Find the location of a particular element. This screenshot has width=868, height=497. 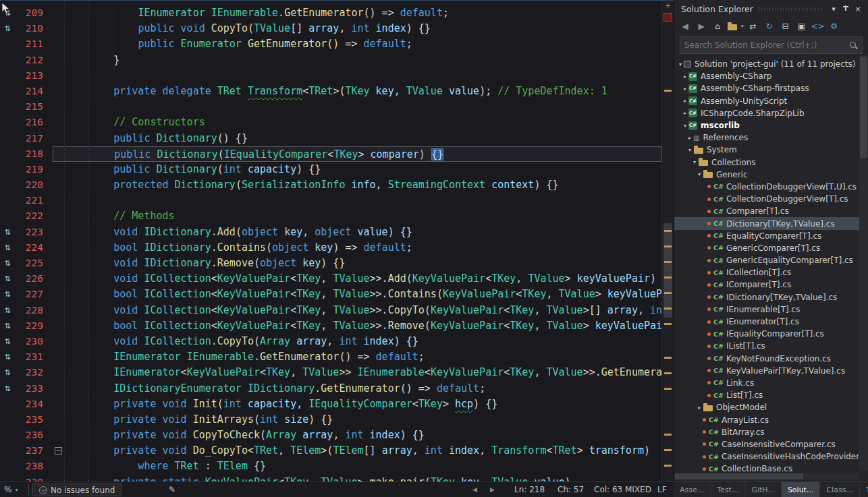

code-line: 216 // Constructors is located at coordinates (331, 123).